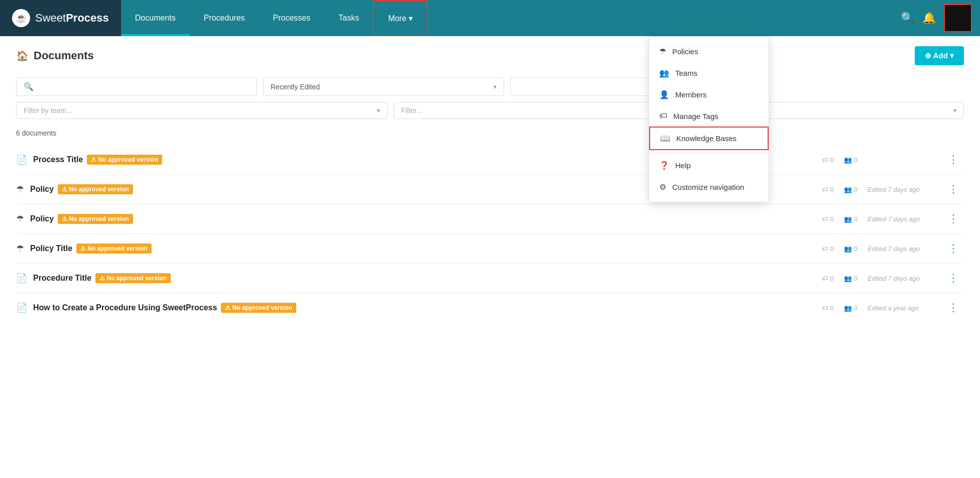 The width and height of the screenshot is (980, 478). I want to click on avatar, so click(958, 18).